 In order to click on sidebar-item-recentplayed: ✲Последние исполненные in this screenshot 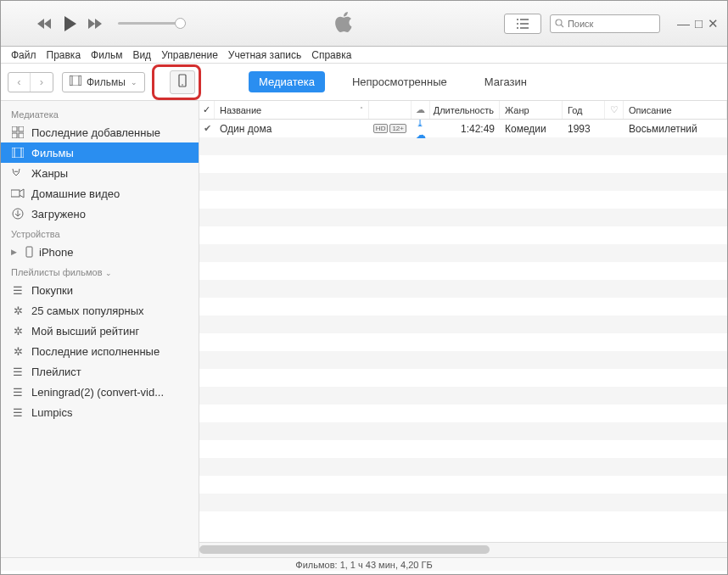, I will do `click(100, 351)`.